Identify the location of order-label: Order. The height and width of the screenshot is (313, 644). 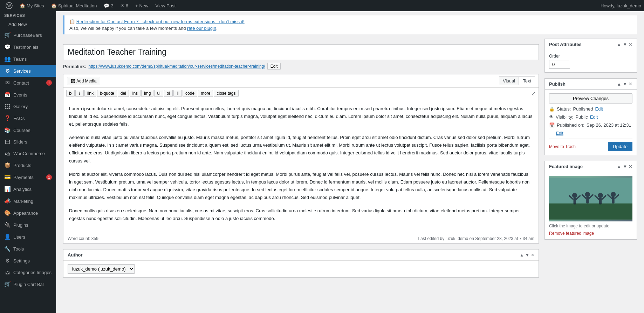
(591, 56).